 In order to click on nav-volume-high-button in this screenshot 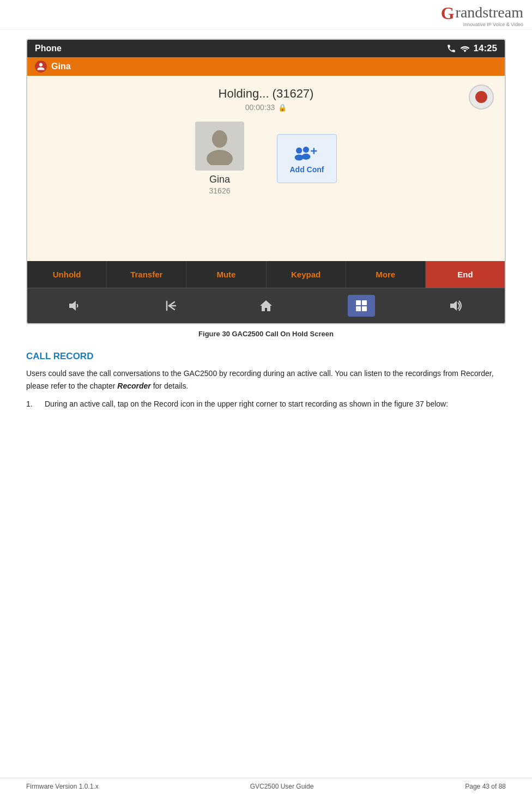, I will do `click(457, 306)`.